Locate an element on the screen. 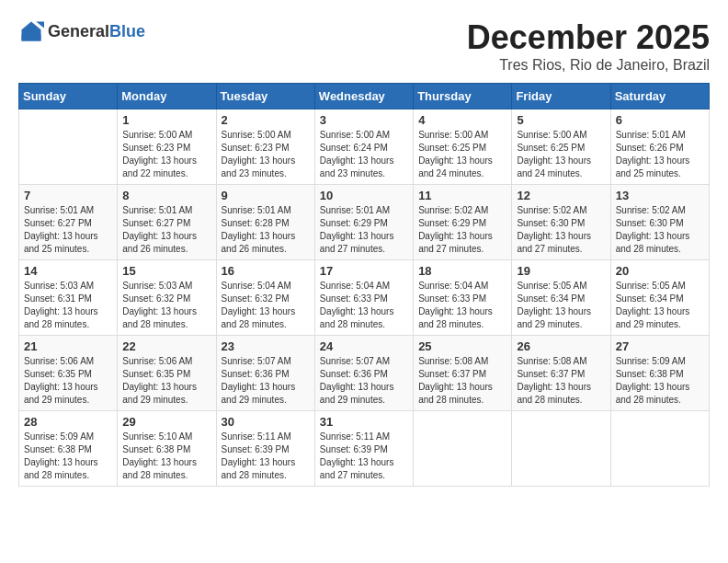  day-info: Sunrise: 5:04 AMSunset: 6:32 PMDaylight:… is located at coordinates (266, 305).